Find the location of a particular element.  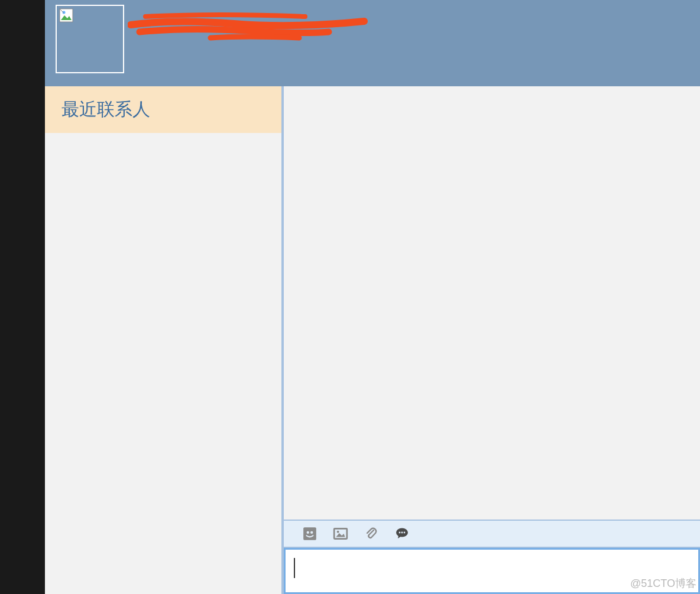

recent-contacts-label: 最近联系人 is located at coordinates (106, 110).